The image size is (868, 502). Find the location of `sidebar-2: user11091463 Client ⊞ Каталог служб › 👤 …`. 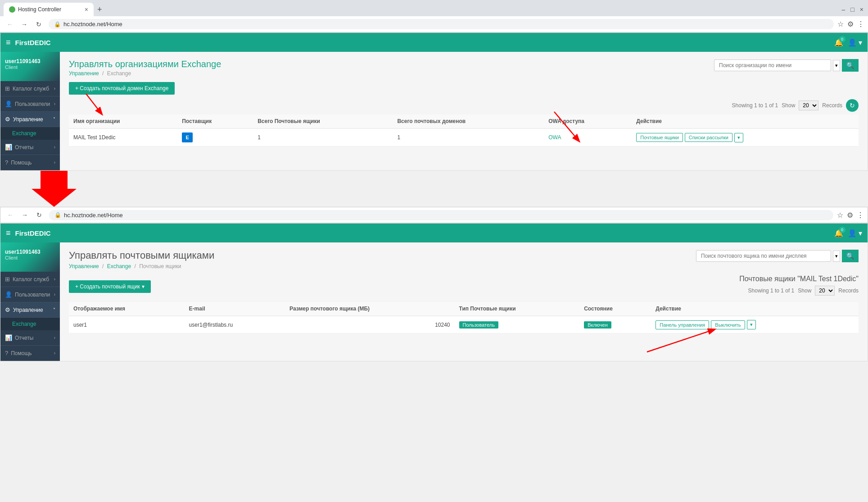

sidebar-2: user11091463 Client ⊞ Каталог служб › 👤 … is located at coordinates (30, 302).